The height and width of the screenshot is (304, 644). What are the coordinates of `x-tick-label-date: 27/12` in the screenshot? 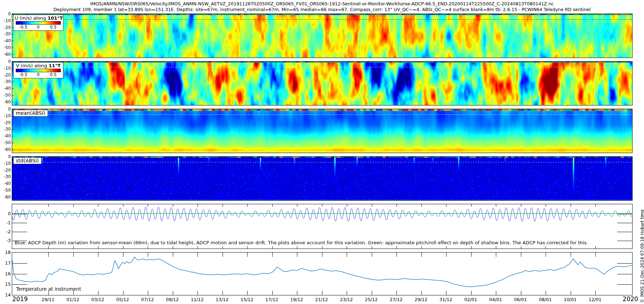 It's located at (396, 300).